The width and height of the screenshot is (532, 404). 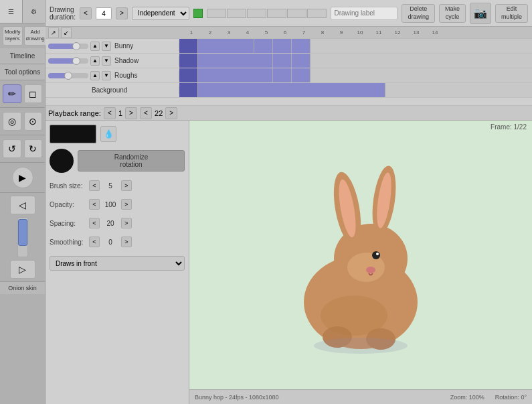 What do you see at coordinates (356, 90) in the screenshot?
I see `layer-frames-background` at bounding box center [356, 90].